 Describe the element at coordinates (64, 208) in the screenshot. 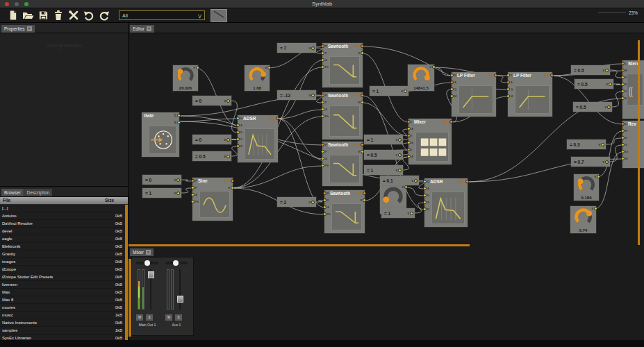

I see `file-row: [...]` at that location.